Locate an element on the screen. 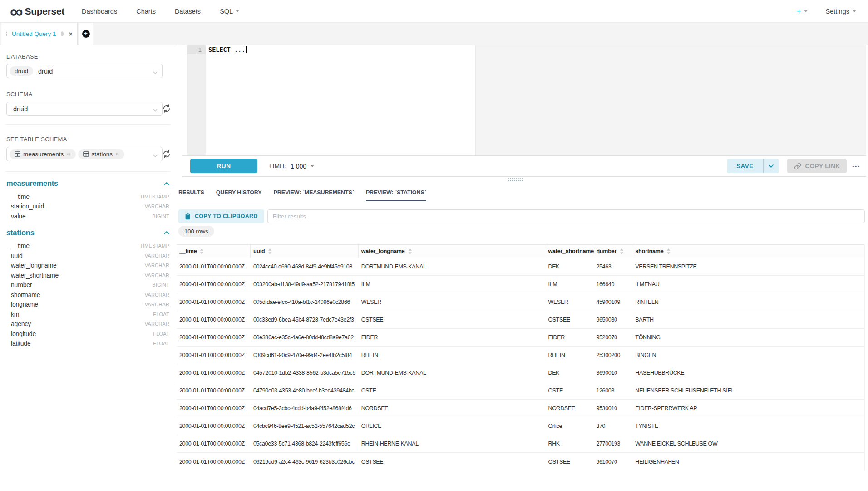 This screenshot has width=868, height=491. refresh-tables-icon is located at coordinates (167, 155).